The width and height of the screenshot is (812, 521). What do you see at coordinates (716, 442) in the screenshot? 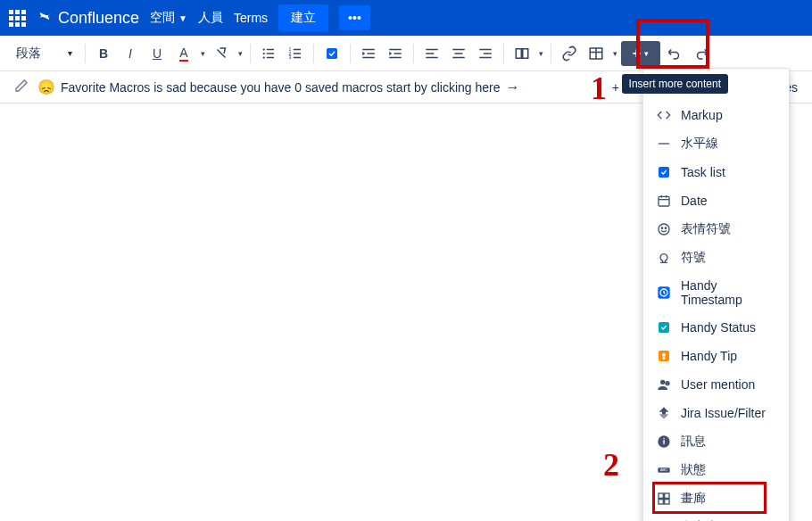
I see `dropdown-item-info: i 訊息` at bounding box center [716, 442].